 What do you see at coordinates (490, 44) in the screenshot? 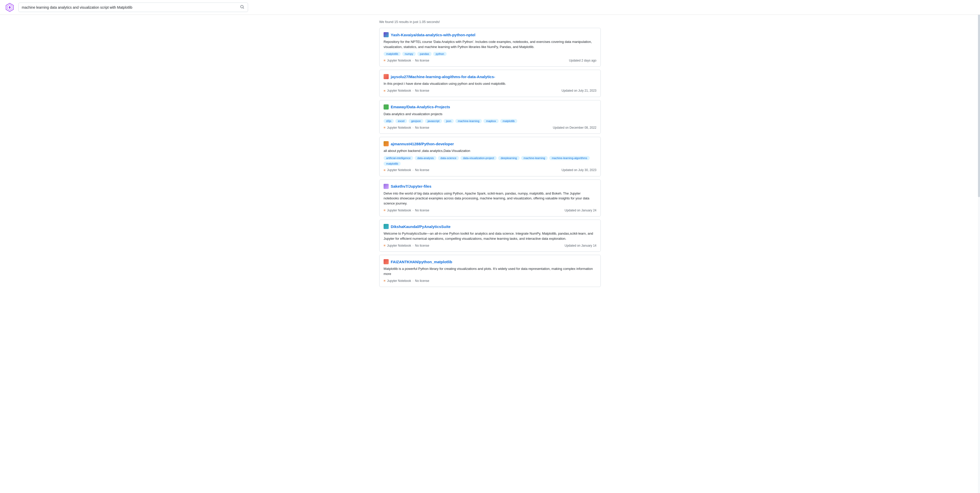
I see `repo-description: Repository for the NPTEL course 'Data An…` at bounding box center [490, 44].